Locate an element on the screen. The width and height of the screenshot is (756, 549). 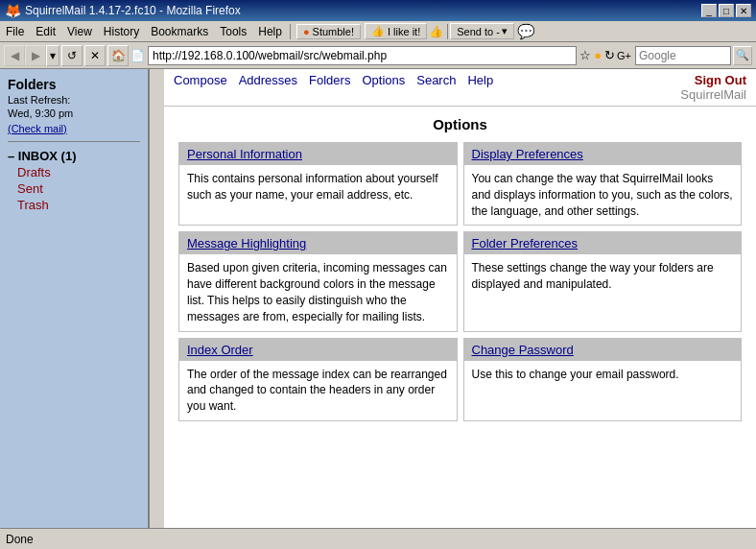
option-card-body-folder-prefs: These settings change the way your folde… is located at coordinates (602, 276).